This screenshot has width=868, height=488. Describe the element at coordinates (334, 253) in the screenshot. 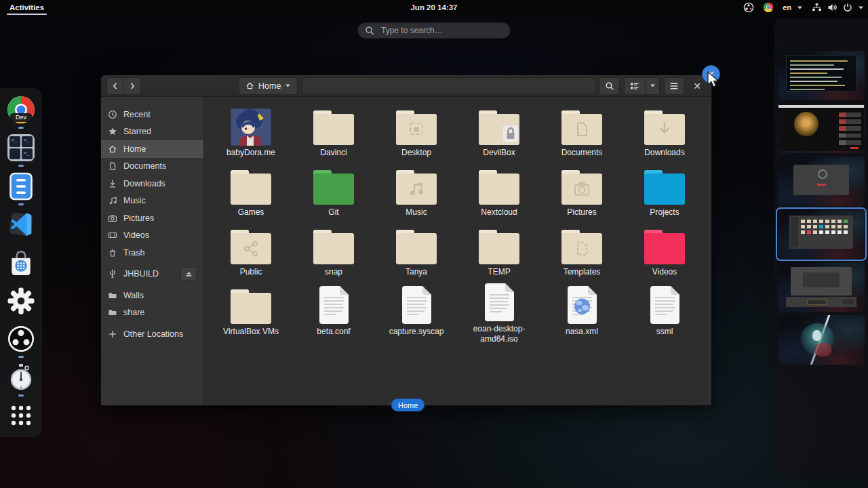

I see `file-item-snap: snap` at that location.